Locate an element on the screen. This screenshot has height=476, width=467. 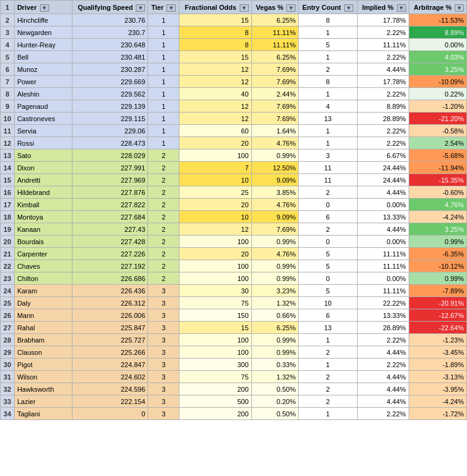
fractional-odds: 12 is located at coordinates (215, 106).